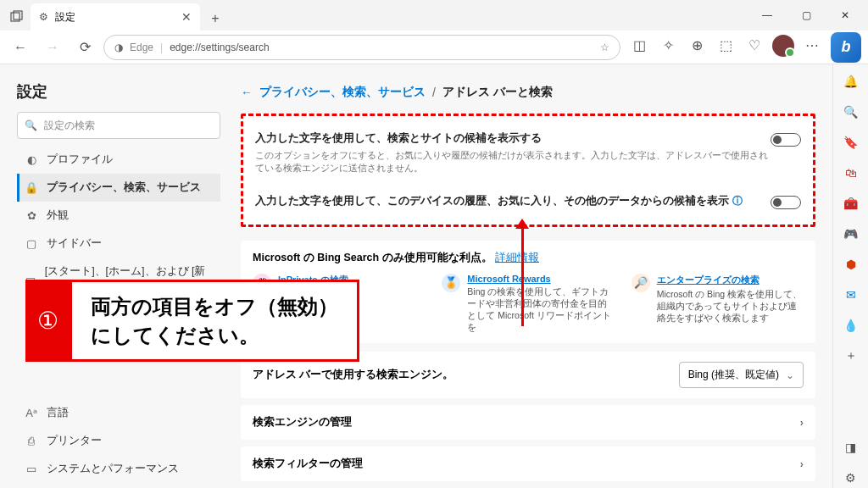  I want to click on nav-privacy: 🔒プライバシー、検索、サービス, so click(119, 188).